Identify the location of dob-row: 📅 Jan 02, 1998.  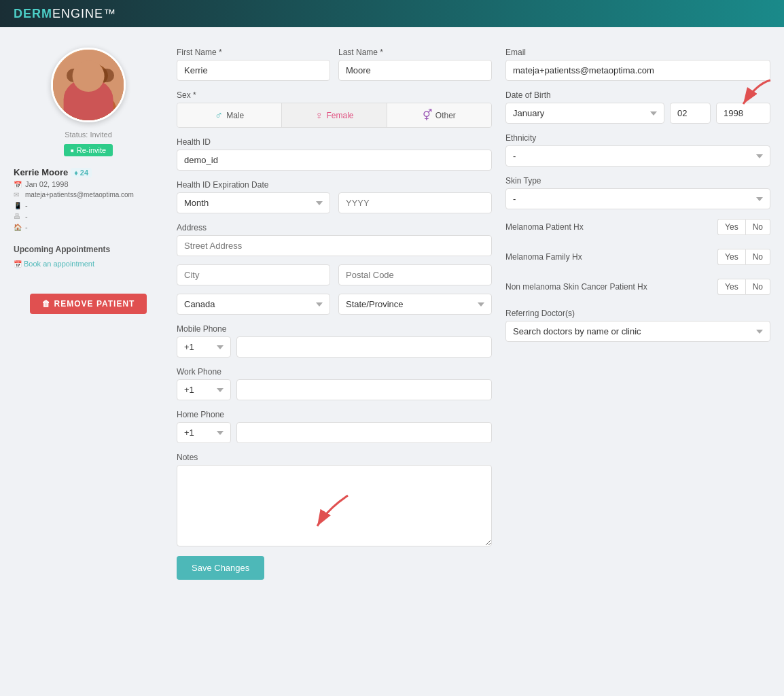
(88, 184).